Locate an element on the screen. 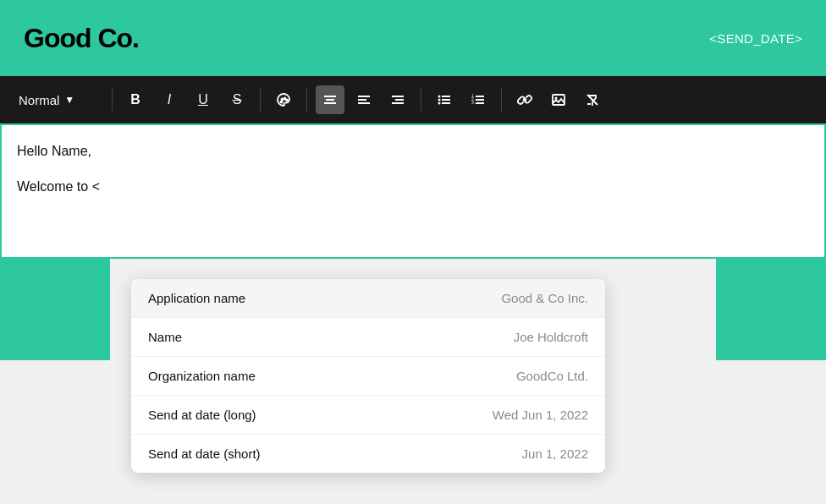  unordered-list-icon is located at coordinates (444, 100).